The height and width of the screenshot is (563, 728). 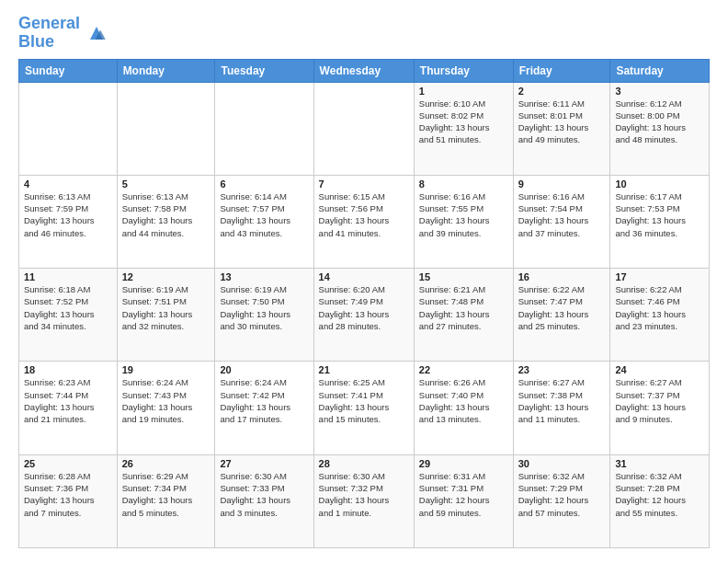 What do you see at coordinates (563, 215) in the screenshot?
I see `day-info: Sunrise: 6:16 AM Sunset: 7:54 PM Dayligh…` at bounding box center [563, 215].